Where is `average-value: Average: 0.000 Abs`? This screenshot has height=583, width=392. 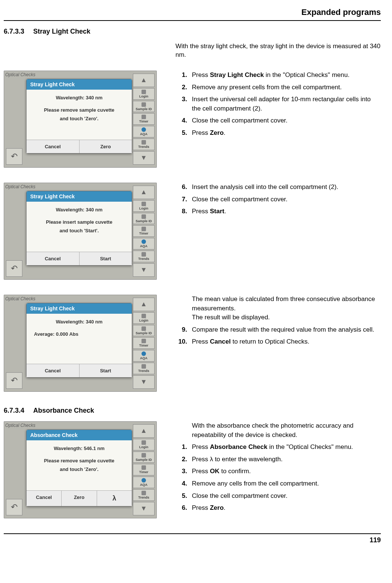
average-value: Average: 0.000 Abs is located at coordinates (81, 334).